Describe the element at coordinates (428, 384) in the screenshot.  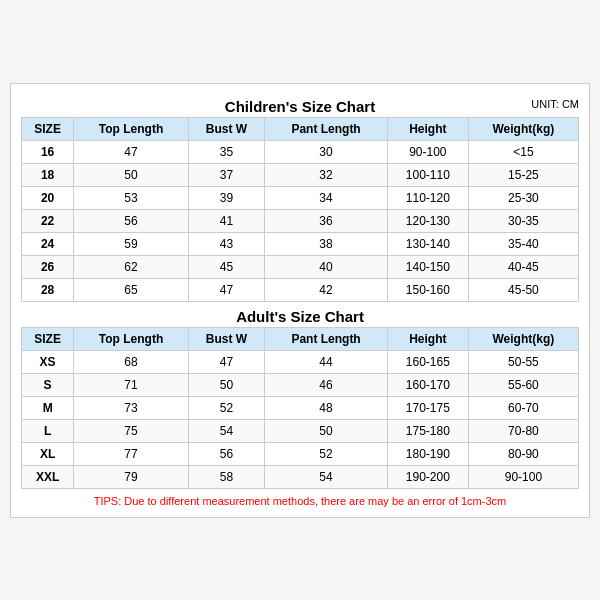
I see `table-cell: 160-170` at that location.